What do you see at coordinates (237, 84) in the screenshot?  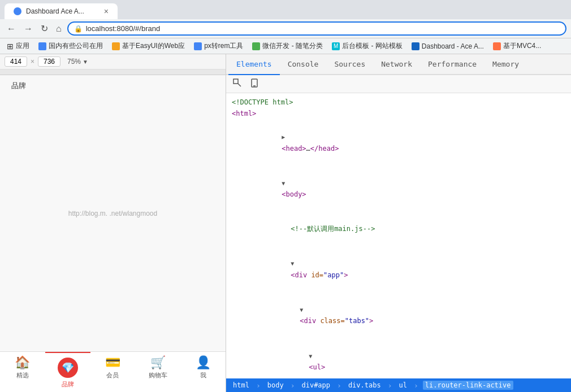 I see `inspect-button` at bounding box center [237, 84].